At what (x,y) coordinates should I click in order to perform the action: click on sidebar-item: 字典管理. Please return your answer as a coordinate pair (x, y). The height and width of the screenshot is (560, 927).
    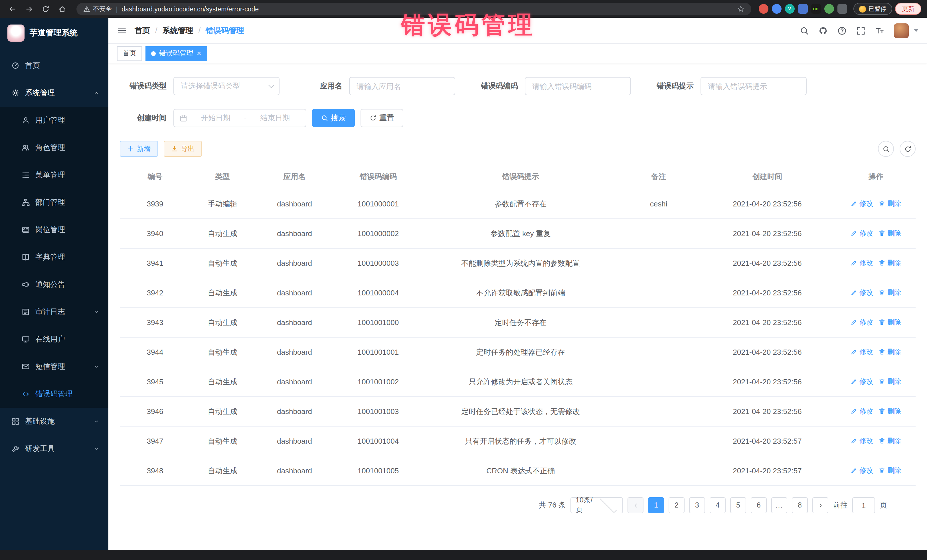
    Looking at the image, I should click on (54, 257).